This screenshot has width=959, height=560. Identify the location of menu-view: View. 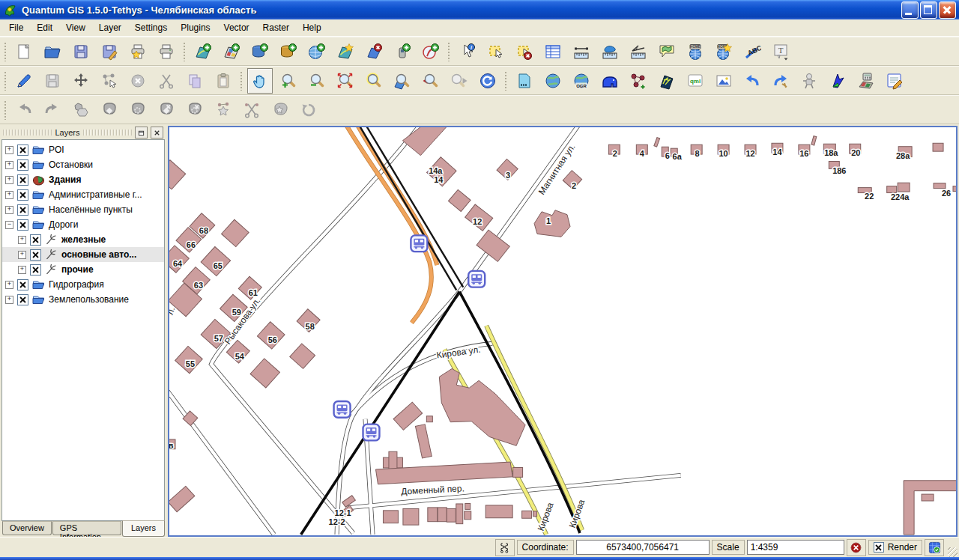
(76, 28).